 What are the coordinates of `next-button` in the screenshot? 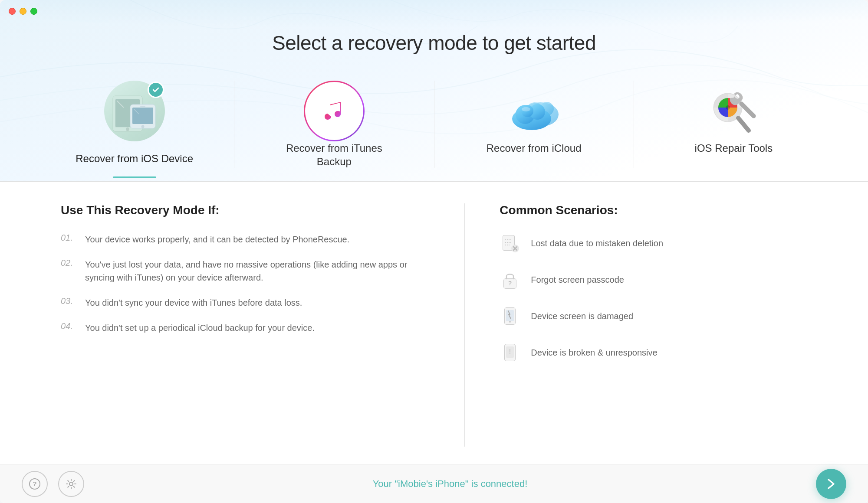 It's located at (831, 484).